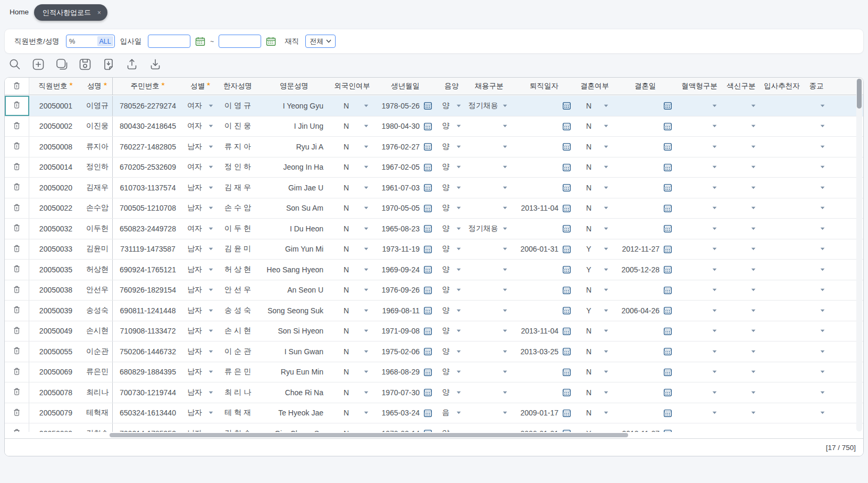 The height and width of the screenshot is (483, 868). I want to click on cell-married: N, so click(595, 352).